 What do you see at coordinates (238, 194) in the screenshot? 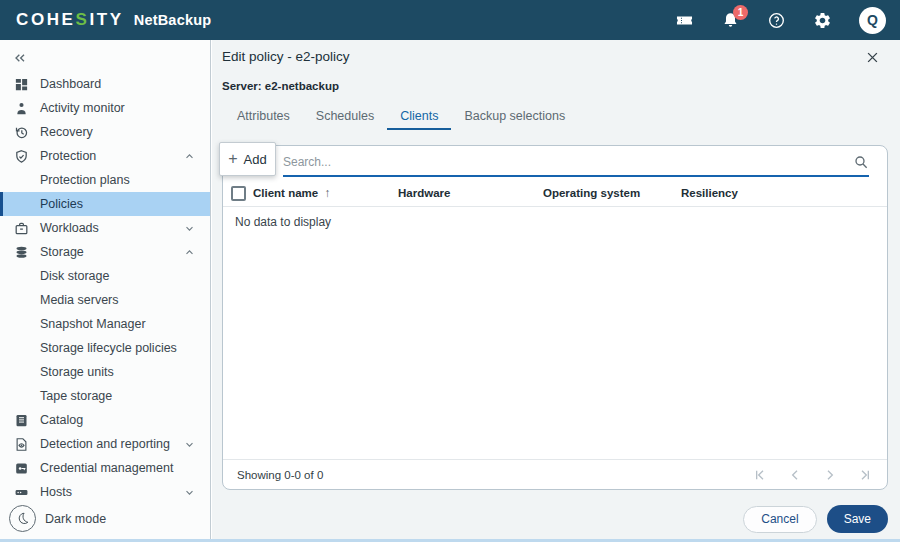
I see `select-all-checkbox` at bounding box center [238, 194].